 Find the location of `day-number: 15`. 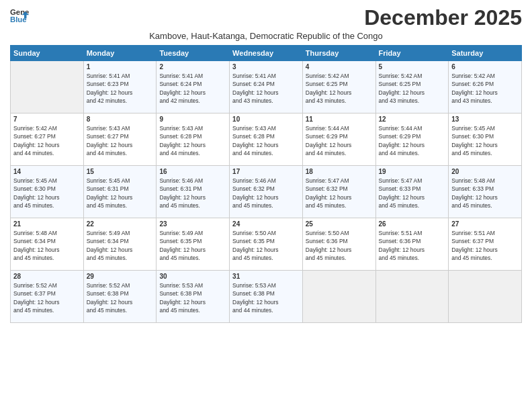

day-number: 15 is located at coordinates (120, 172).